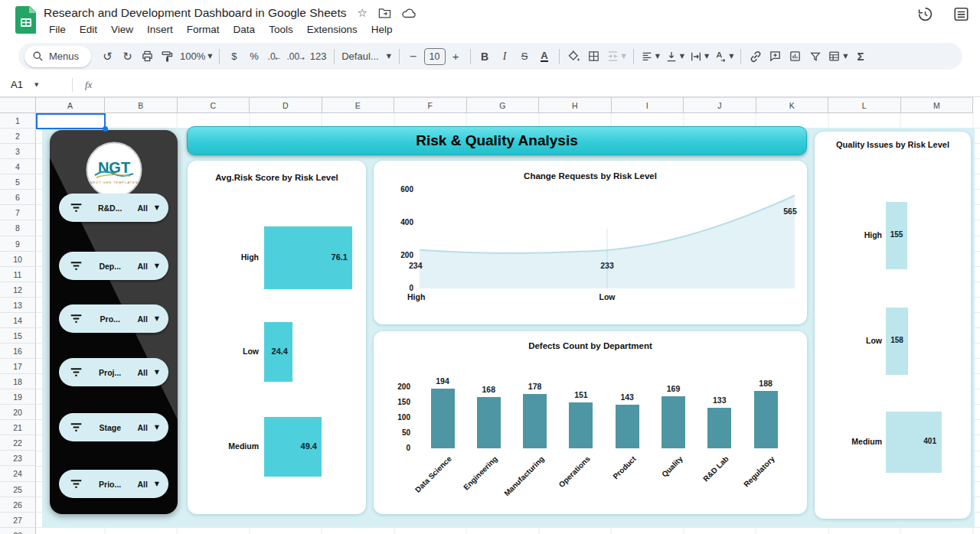 This screenshot has height=534, width=980. Describe the element at coordinates (18, 167) in the screenshot. I see `row-header-4: 4` at that location.